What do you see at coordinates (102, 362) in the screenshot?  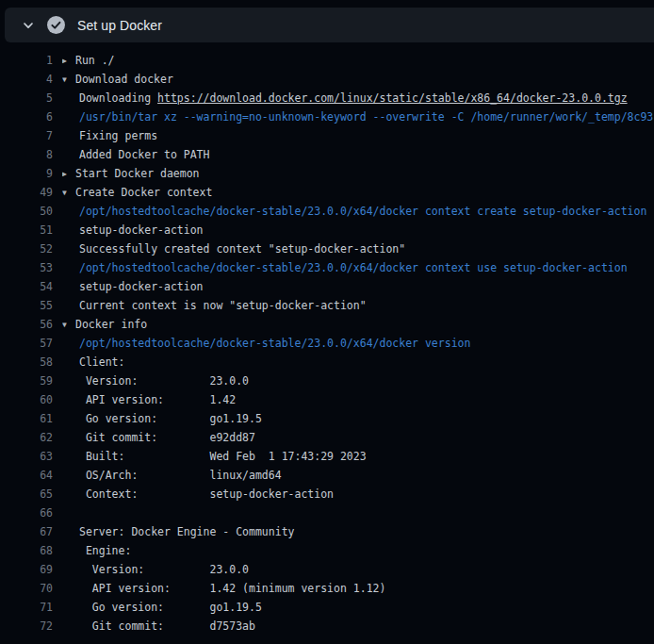 I see `log-text: Client:` at bounding box center [102, 362].